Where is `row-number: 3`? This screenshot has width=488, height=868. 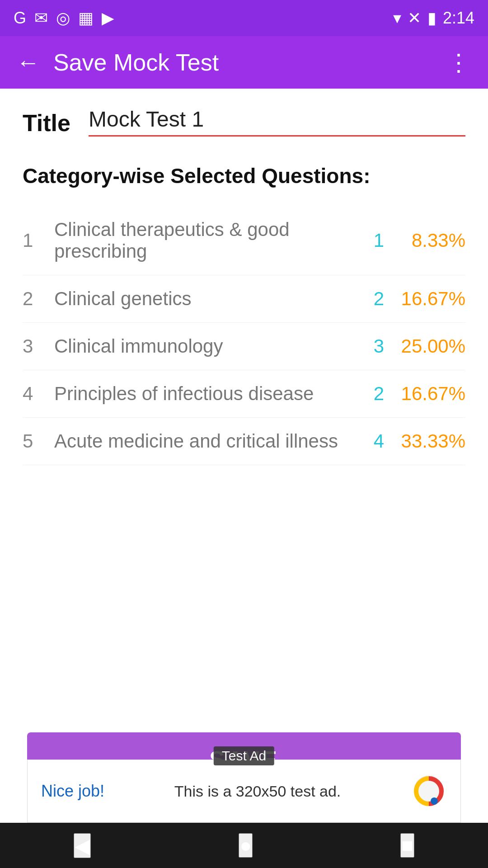 row-number: 3 is located at coordinates (38, 346).